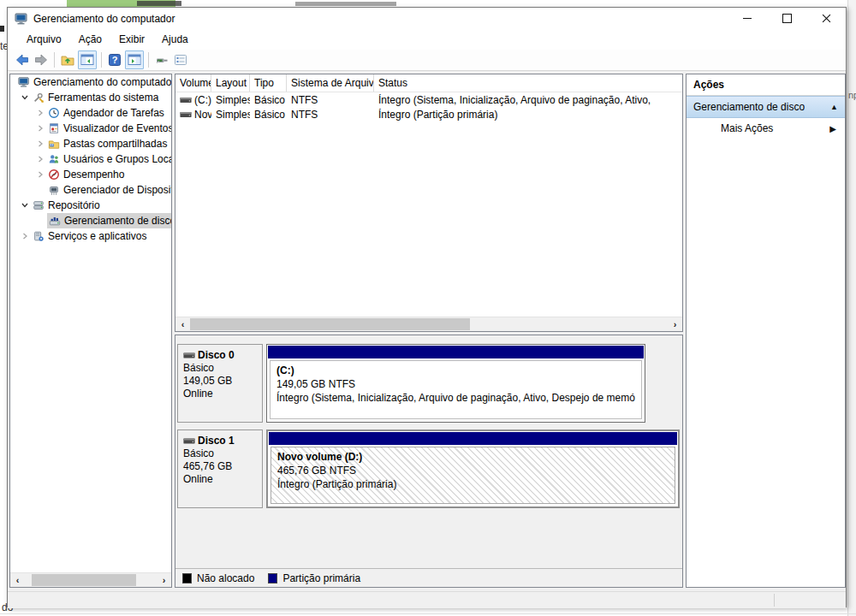  I want to click on tree-item-task-scheduler: Agendador de Tarefas, so click(91, 113).